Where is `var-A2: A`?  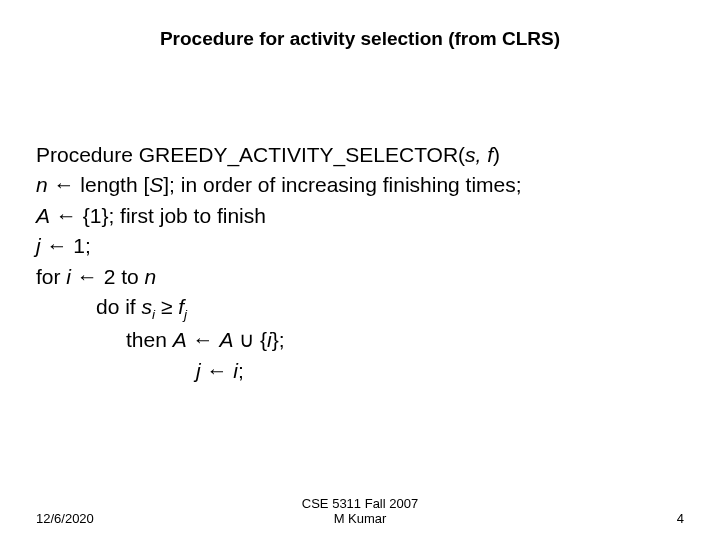
var-A2: A is located at coordinates (180, 340).